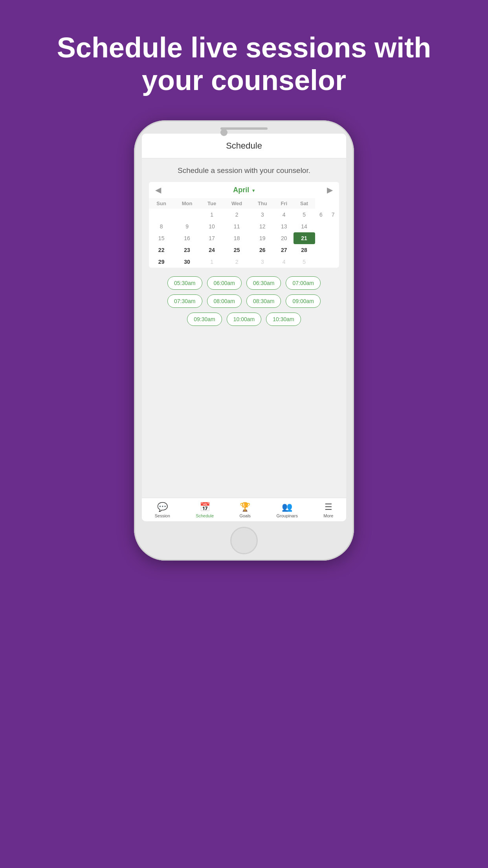  Describe the element at coordinates (224, 283) in the screenshot. I see `time-slot-button: 06:00am` at that location.